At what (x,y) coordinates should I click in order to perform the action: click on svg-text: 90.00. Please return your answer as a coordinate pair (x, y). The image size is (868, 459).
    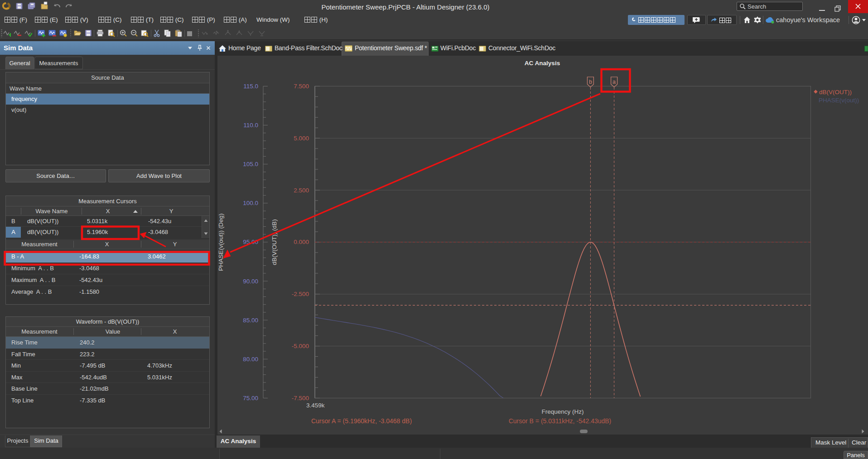
    Looking at the image, I should click on (251, 282).